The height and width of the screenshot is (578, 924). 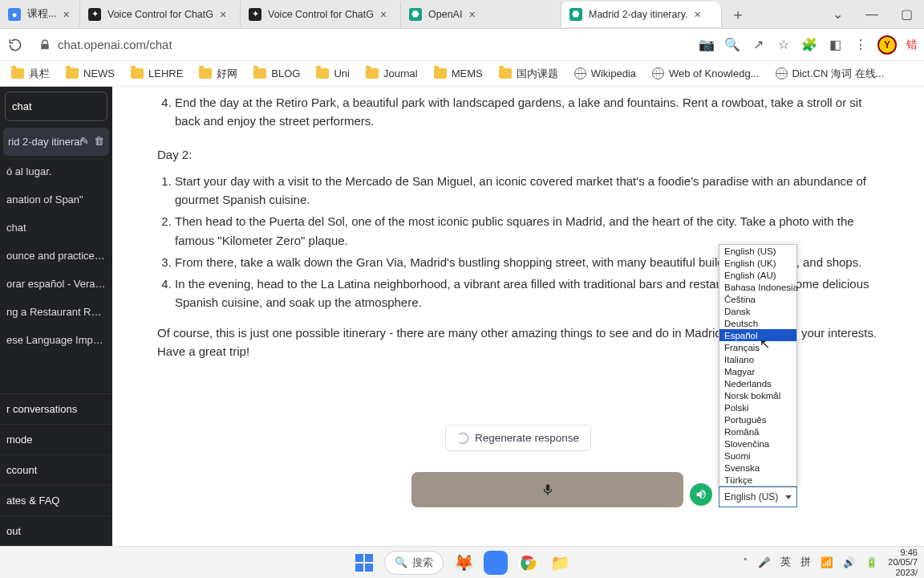 What do you see at coordinates (518, 438) in the screenshot?
I see `regenerate-button: Regenerate response` at bounding box center [518, 438].